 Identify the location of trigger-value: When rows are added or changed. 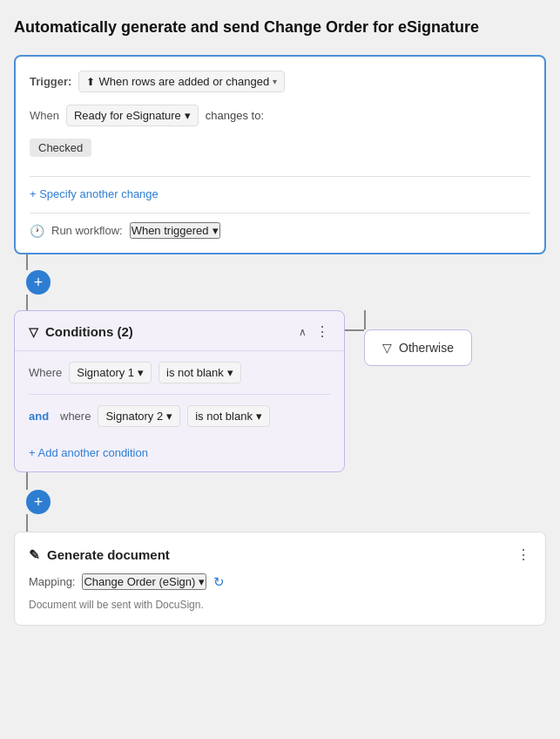
(184, 82).